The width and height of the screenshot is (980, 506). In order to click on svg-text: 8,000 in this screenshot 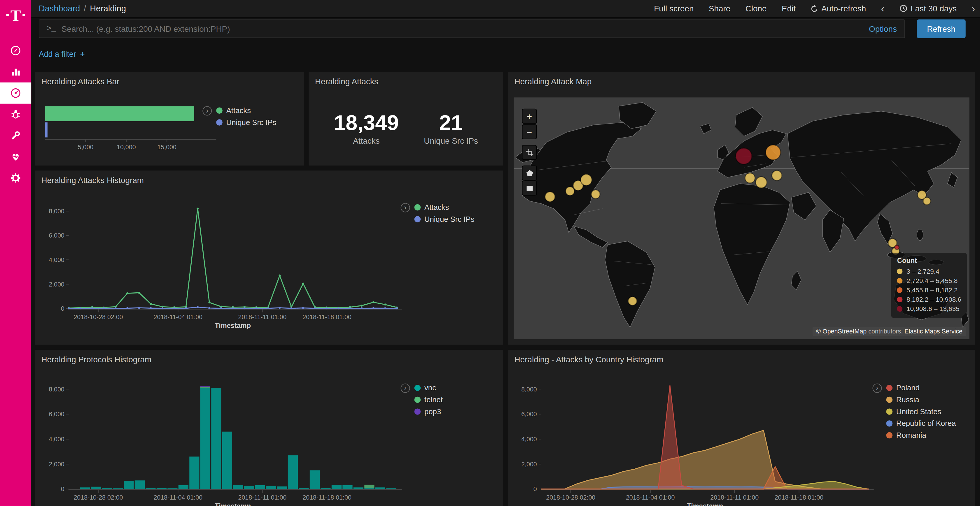, I will do `click(56, 389)`.